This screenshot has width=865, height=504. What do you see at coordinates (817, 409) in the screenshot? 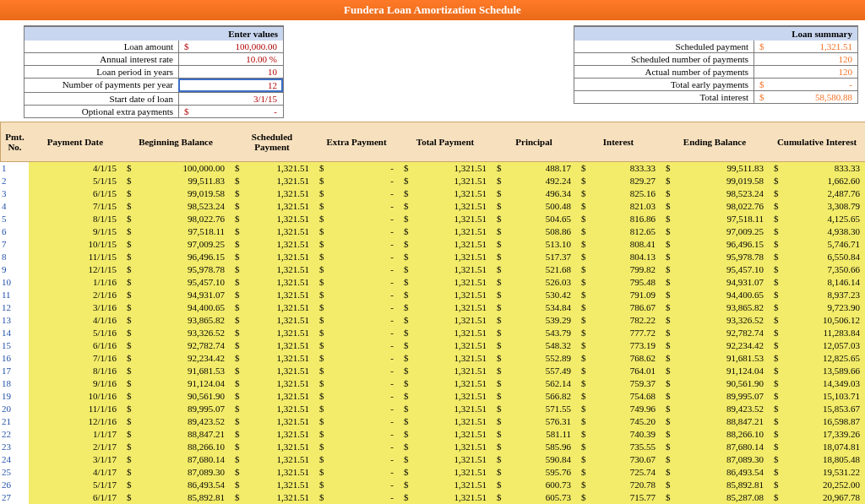
I see `cell-cumulative-interest: $15,853.67` at bounding box center [817, 409].